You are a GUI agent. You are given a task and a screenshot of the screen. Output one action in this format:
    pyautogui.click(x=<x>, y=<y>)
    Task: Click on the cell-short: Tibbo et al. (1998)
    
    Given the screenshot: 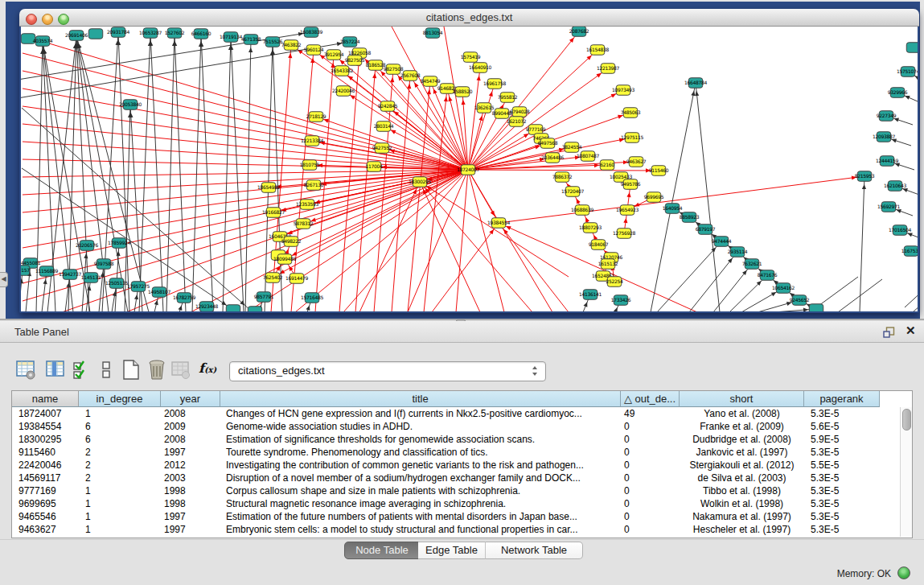 What is the action you would take?
    pyautogui.click(x=741, y=491)
    